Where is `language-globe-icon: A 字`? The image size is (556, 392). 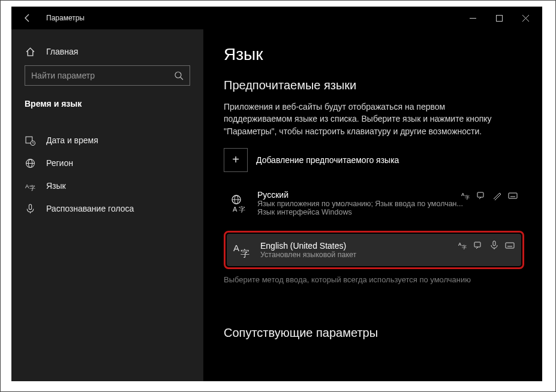
language-globe-icon: A 字 is located at coordinates (239, 203).